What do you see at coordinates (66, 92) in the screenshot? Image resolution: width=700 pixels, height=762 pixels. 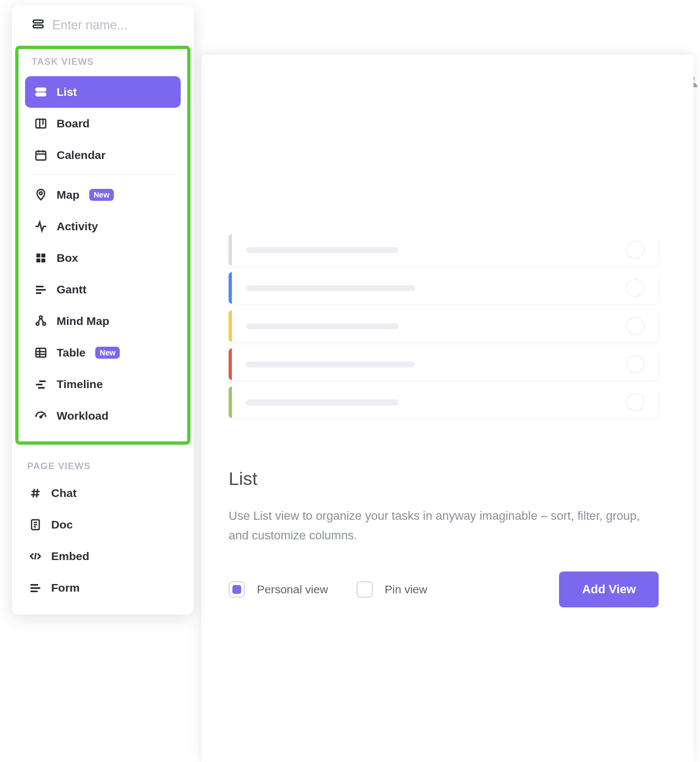 I see `view-item-label: List` at bounding box center [66, 92].